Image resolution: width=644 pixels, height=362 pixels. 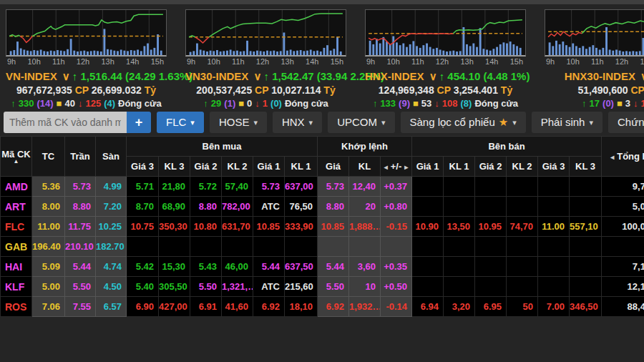 I want to click on total-kl-cell: 100,08, so click(x=623, y=227).